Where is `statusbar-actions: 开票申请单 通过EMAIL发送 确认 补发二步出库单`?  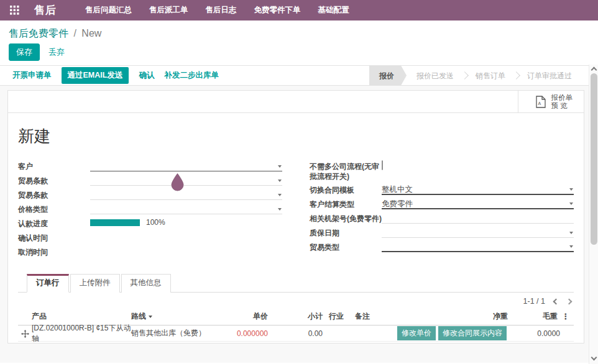 statusbar-actions: 开票申请单 通过EMAIL发送 确认 补发二步出库单 is located at coordinates (116, 76).